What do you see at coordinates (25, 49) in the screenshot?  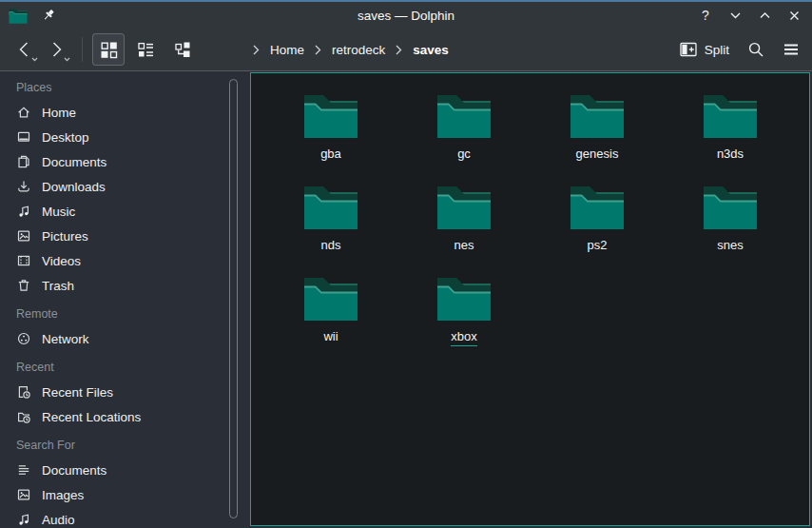 I see `back-icon` at bounding box center [25, 49].